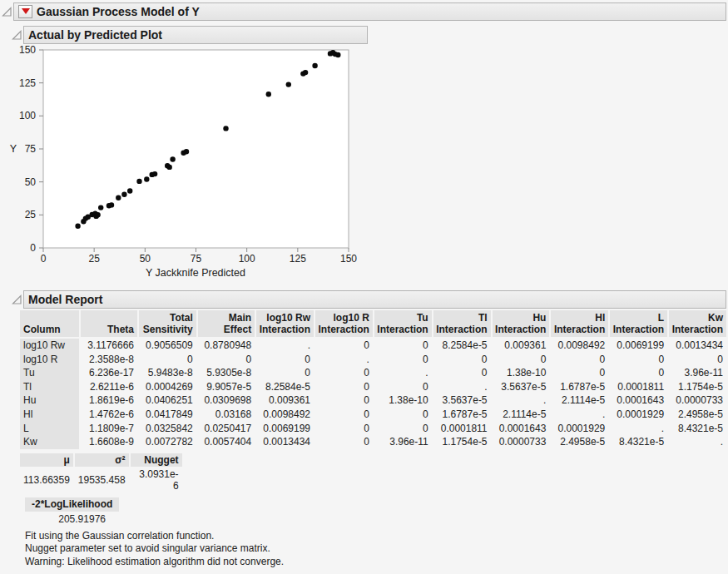  What do you see at coordinates (376, 549) in the screenshot?
I see `model-notes: Fit using the Gaussian correlation funct…` at bounding box center [376, 549].